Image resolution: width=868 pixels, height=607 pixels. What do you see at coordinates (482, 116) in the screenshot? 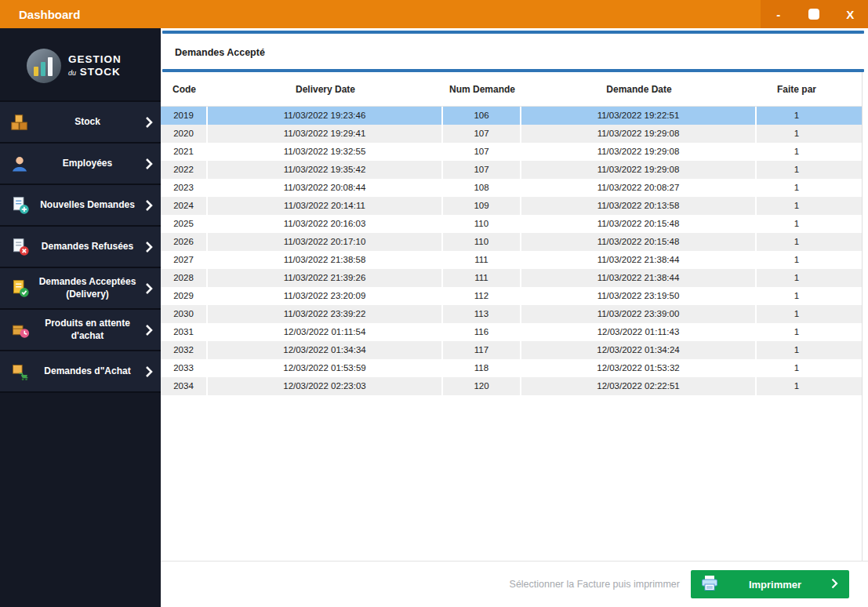
I see `table-cell: 106` at bounding box center [482, 116].